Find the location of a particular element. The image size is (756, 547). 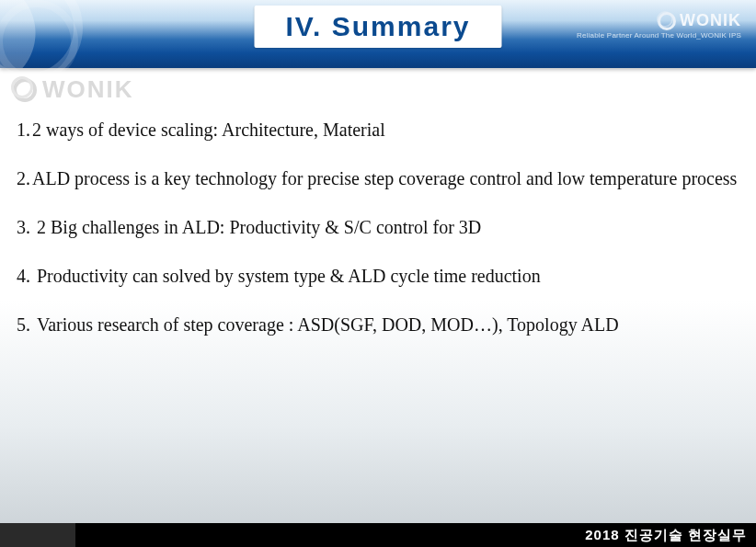

brand-block: WONIK Reliable Partner Around The World_… is located at coordinates (659, 26).